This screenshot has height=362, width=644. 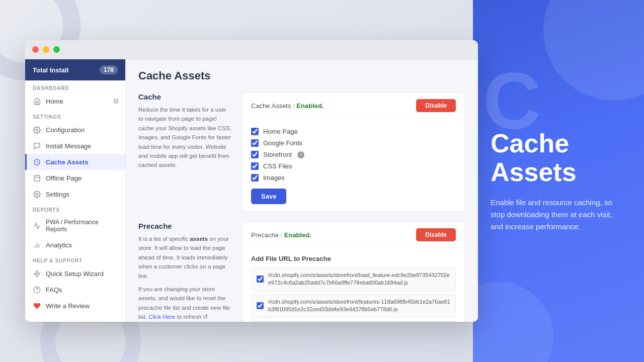 What do you see at coordinates (594, 50) in the screenshot?
I see `rp-circle1` at bounding box center [594, 50].